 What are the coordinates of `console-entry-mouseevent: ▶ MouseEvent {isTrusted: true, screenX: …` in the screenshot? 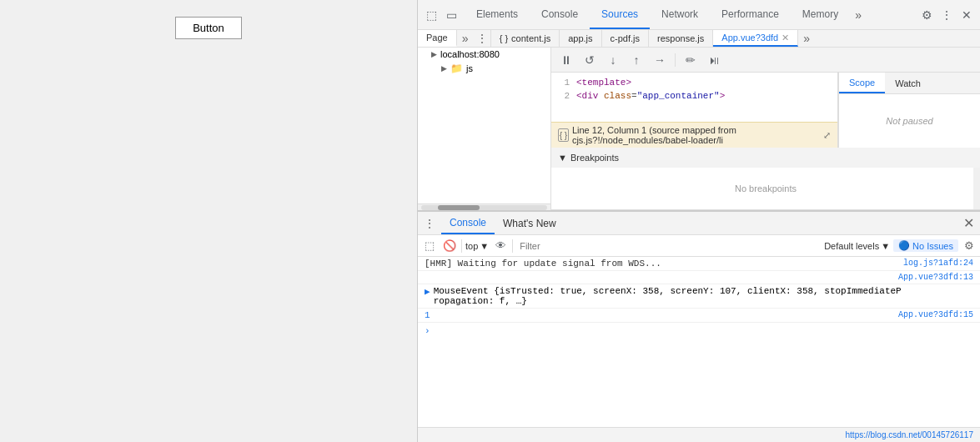 It's located at (699, 297).